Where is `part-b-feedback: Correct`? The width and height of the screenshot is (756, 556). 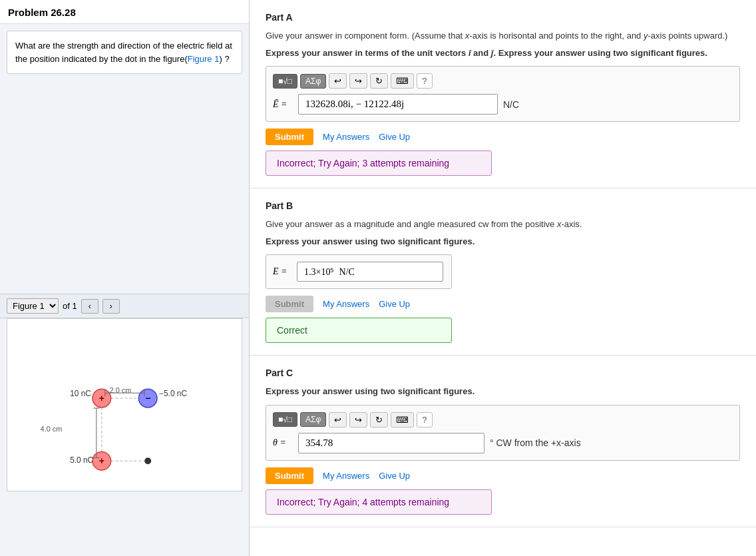 part-b-feedback: Correct is located at coordinates (359, 330).